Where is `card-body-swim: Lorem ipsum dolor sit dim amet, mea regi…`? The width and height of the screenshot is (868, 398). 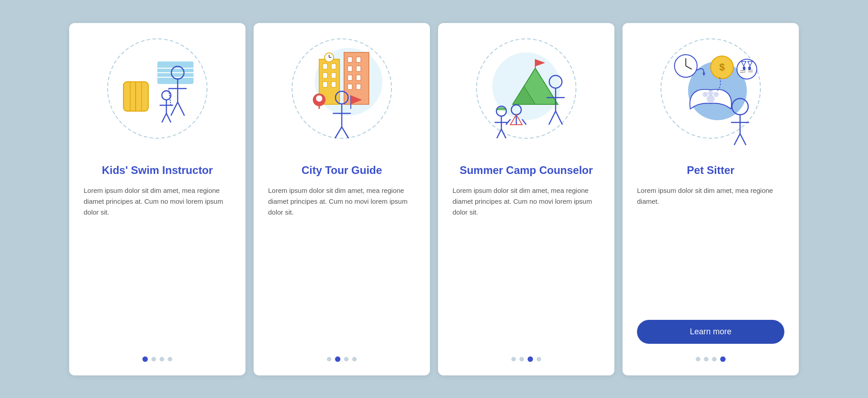 card-body-swim: Lorem ipsum dolor sit dim amet, mea regi… is located at coordinates (157, 265).